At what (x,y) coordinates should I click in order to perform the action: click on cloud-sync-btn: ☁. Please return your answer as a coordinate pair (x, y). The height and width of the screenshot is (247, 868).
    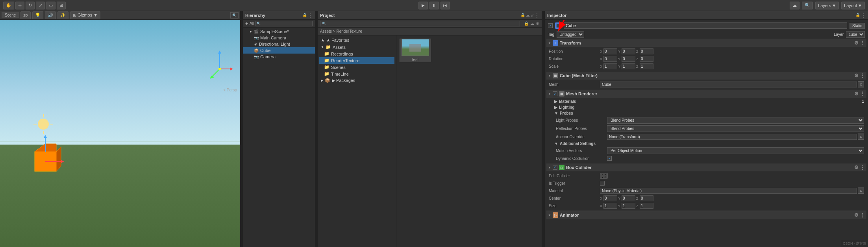
    Looking at the image, I should click on (794, 6).